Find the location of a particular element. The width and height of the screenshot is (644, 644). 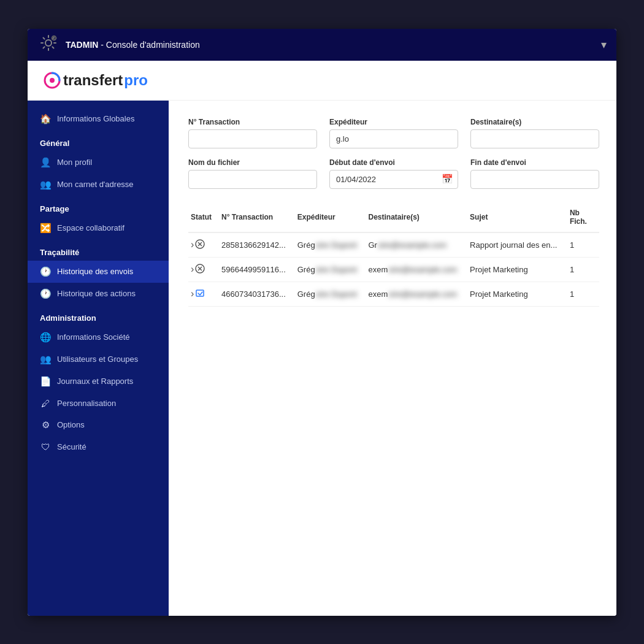

top-bar: TADMIN - Console d'administration ▾ is located at coordinates (322, 45).